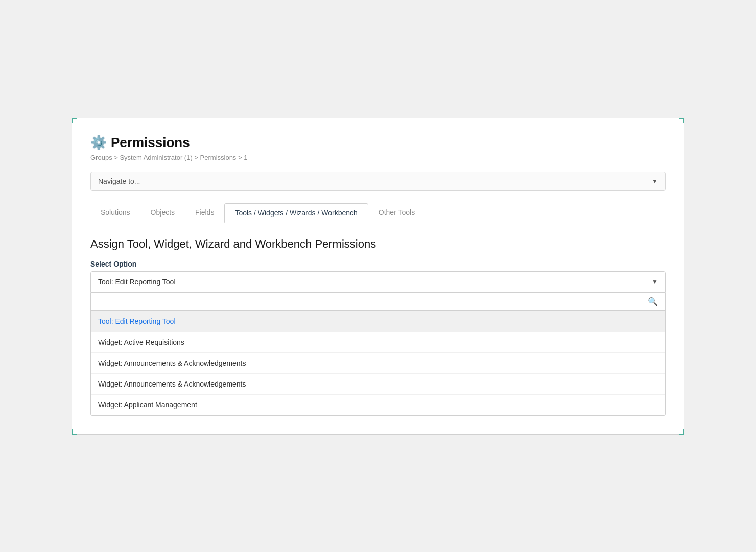  I want to click on page-header: ⚙️ Permissions, so click(378, 143).